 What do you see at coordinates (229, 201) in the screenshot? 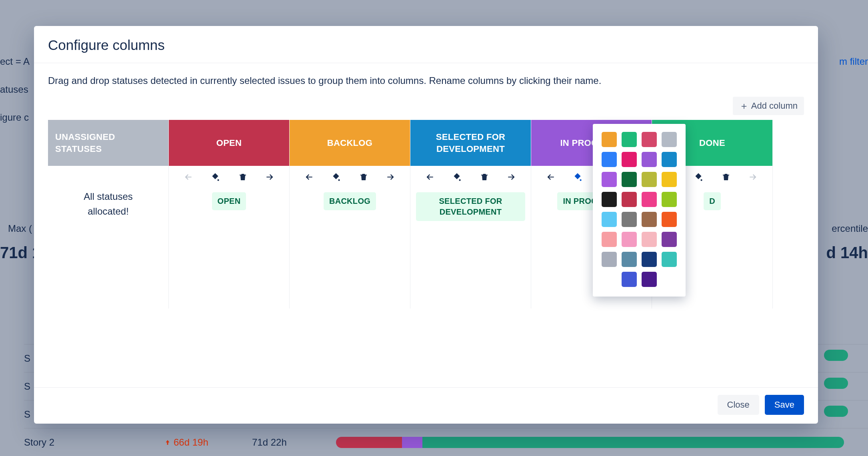
I see `status-chip: OPEN` at bounding box center [229, 201].